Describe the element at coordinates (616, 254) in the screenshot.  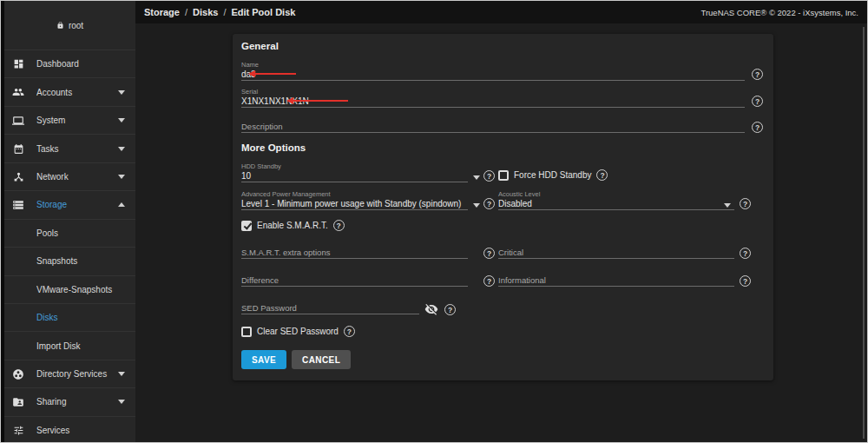
I see `critical-field-group: Critical` at that location.